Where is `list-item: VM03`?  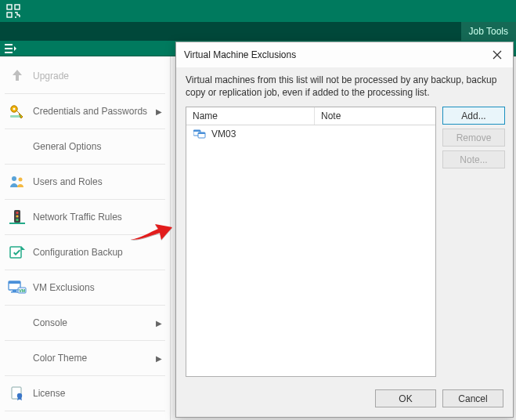
list-item: VM03 is located at coordinates (311, 134).